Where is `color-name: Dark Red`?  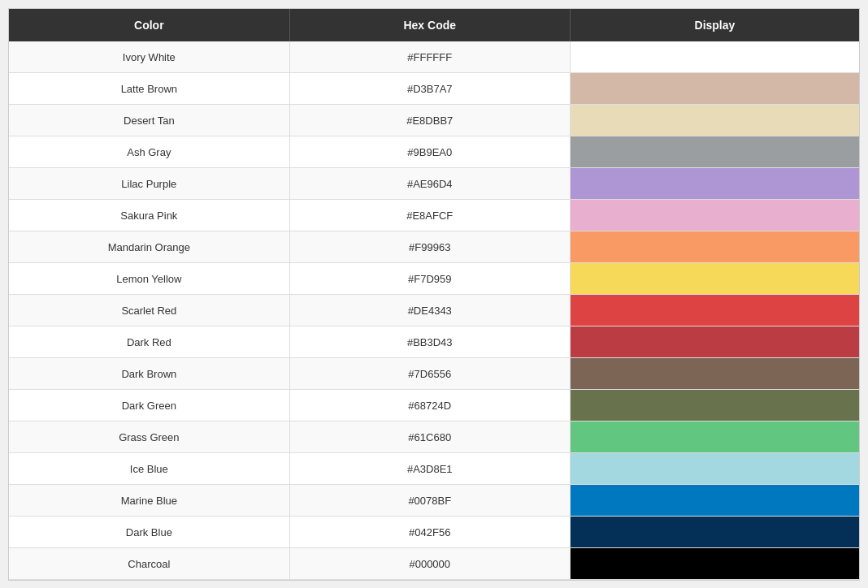
color-name: Dark Red is located at coordinates (150, 343).